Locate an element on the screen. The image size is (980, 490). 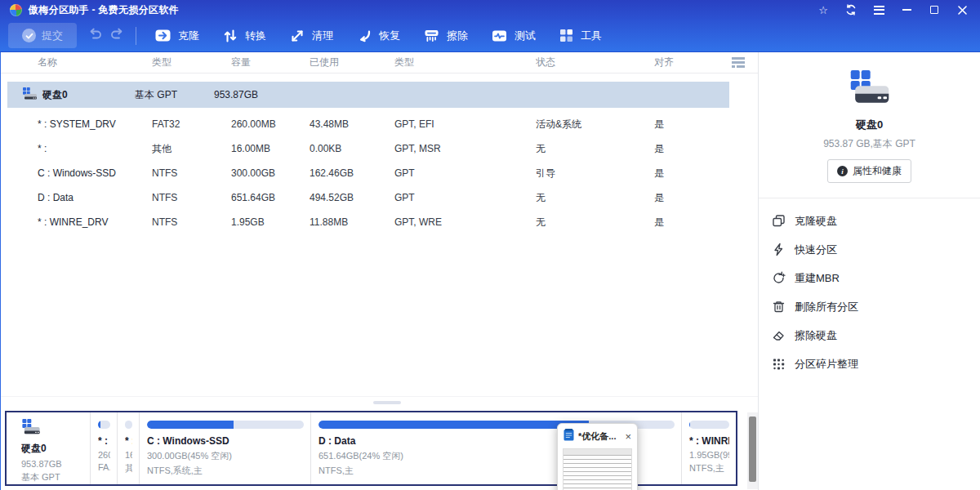
close-icon: × is located at coordinates (628, 437).